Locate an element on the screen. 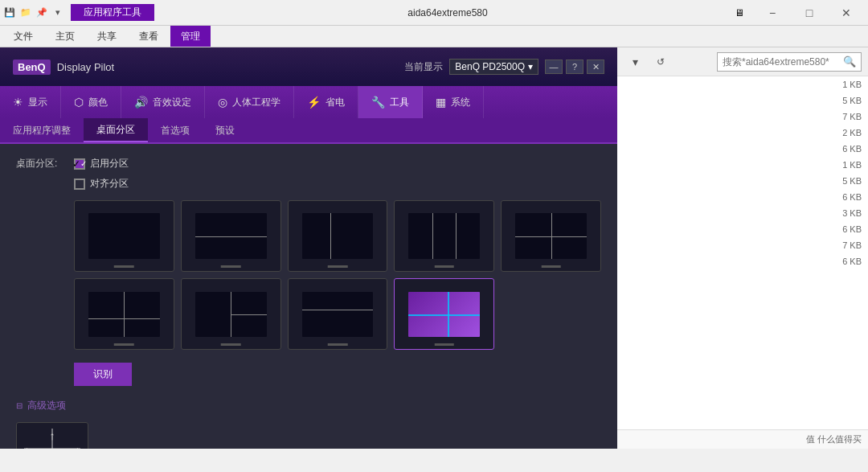 The height and width of the screenshot is (472, 868). ergonomics-nav-icon: ◎ is located at coordinates (223, 102).